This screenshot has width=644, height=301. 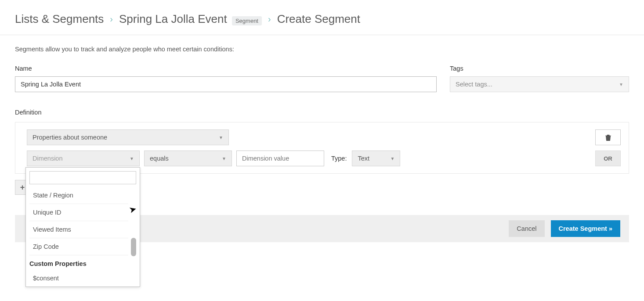 I want to click on scrollbar-thumb, so click(x=134, y=247).